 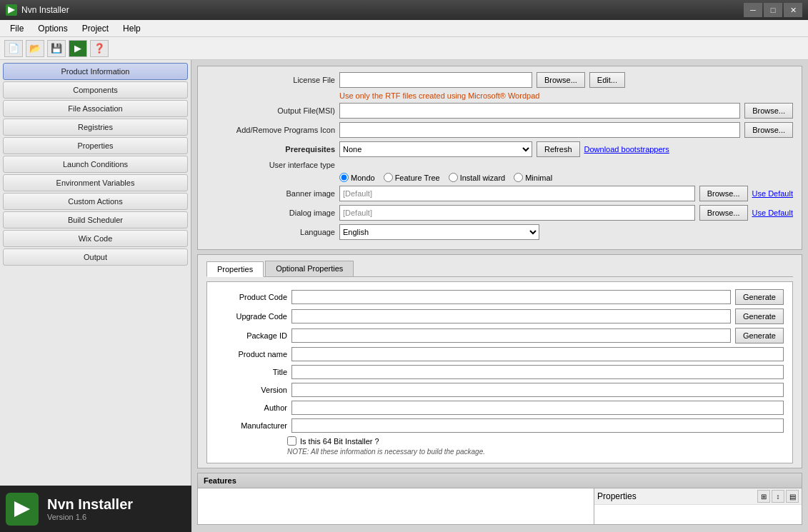 I want to click on radio-mondo: Mondo, so click(x=357, y=177).